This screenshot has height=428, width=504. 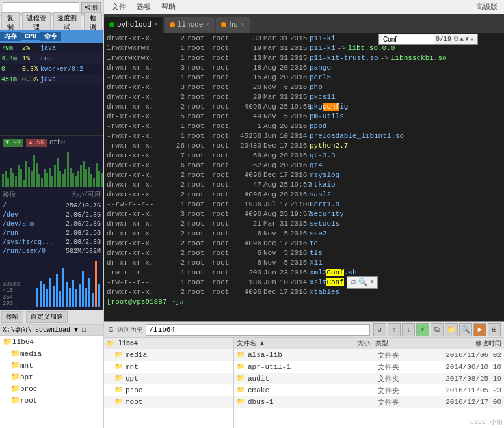 I want to click on term-row: drwxr-xr-x.2rootroot4096Aug2519:58pkgcon…, so click(x=304, y=107).